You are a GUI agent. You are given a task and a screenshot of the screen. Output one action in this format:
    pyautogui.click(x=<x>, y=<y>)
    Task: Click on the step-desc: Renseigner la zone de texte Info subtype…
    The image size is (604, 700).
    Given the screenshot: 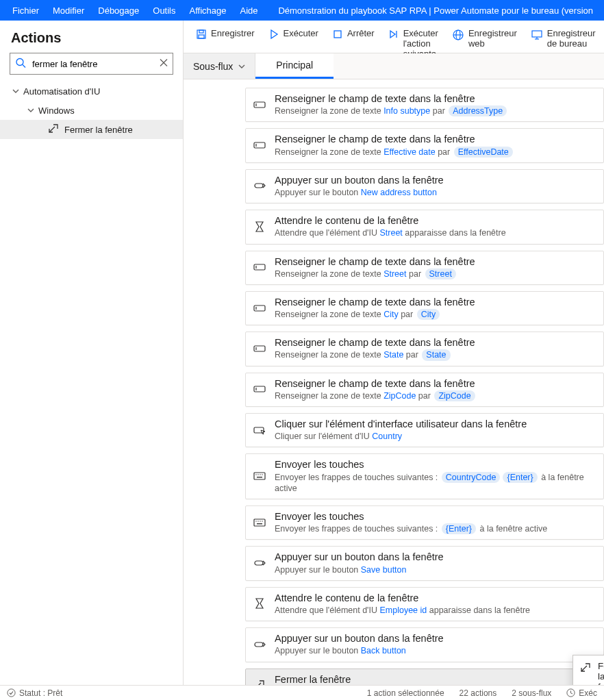 What is the action you would take?
    pyautogui.click(x=436, y=111)
    